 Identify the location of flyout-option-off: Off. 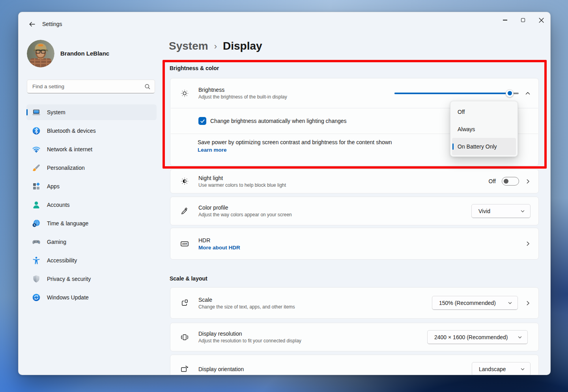
(484, 112).